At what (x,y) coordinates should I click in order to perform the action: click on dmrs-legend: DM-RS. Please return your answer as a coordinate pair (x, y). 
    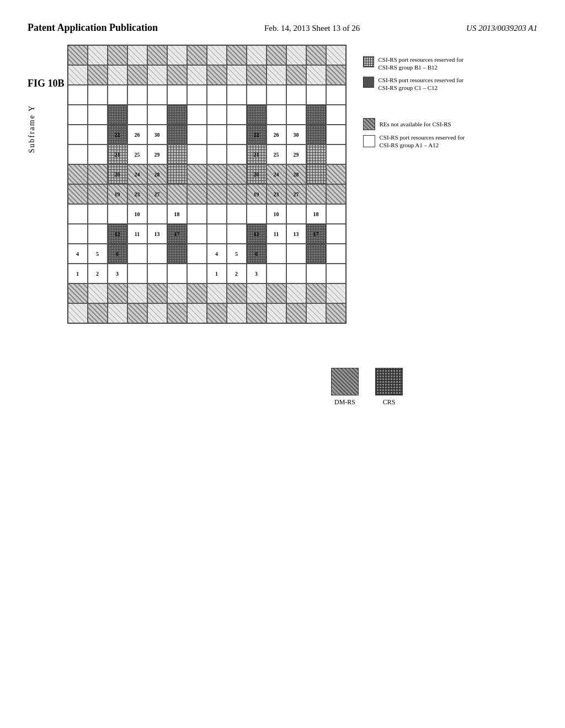
    Looking at the image, I should click on (345, 387).